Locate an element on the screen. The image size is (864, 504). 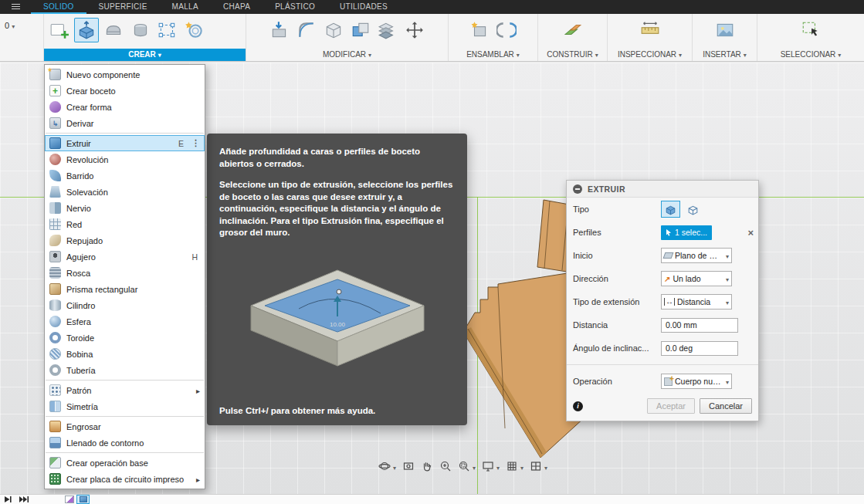
menu-item-esfera: Esfera is located at coordinates (125, 321).